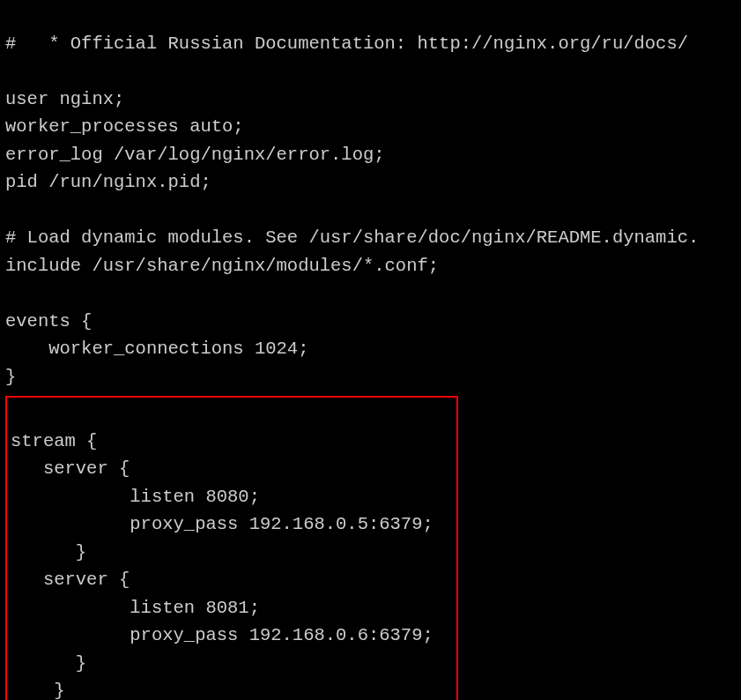  What do you see at coordinates (48, 321) in the screenshot?
I see `code-line: events {` at bounding box center [48, 321].